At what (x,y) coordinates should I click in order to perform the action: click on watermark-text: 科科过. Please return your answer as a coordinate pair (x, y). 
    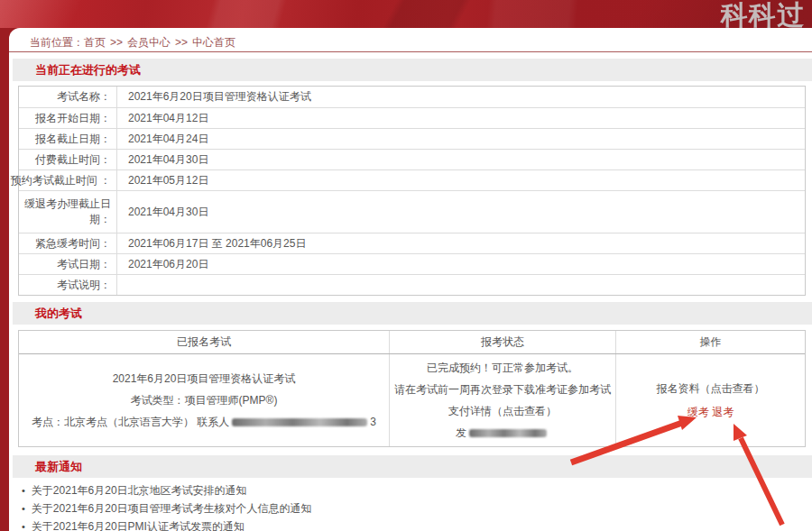
    Looking at the image, I should click on (763, 15).